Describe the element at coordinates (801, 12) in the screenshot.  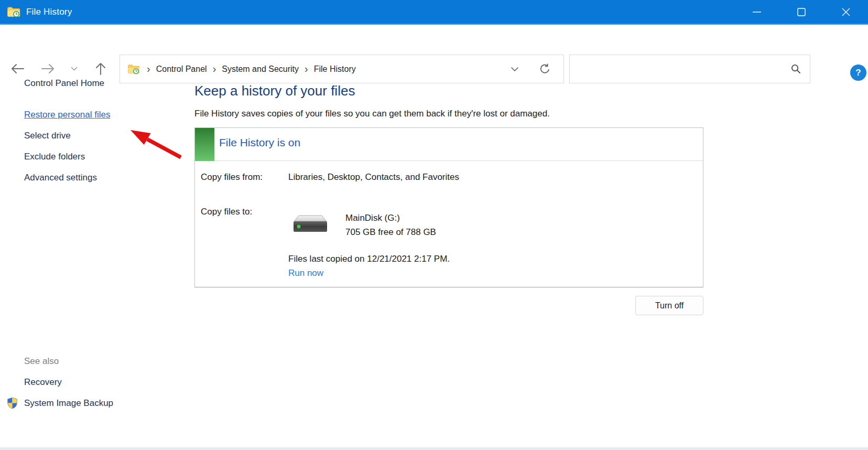
I see `window-controls` at that location.